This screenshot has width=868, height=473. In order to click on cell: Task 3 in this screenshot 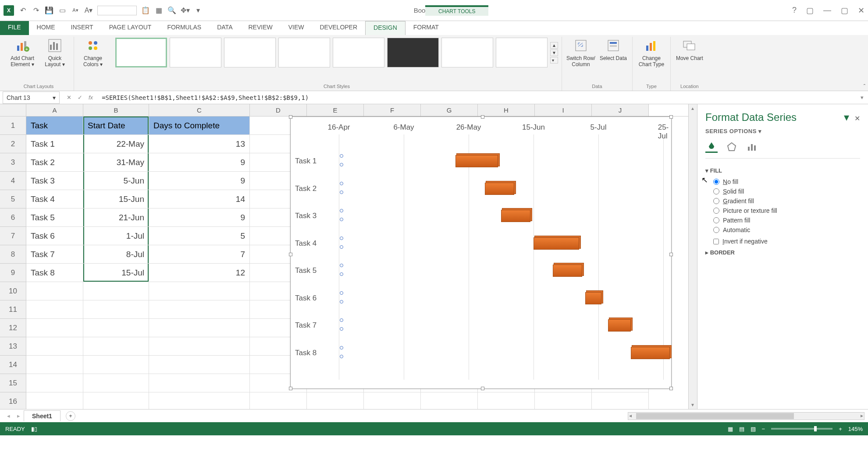, I will do `click(55, 181)`.